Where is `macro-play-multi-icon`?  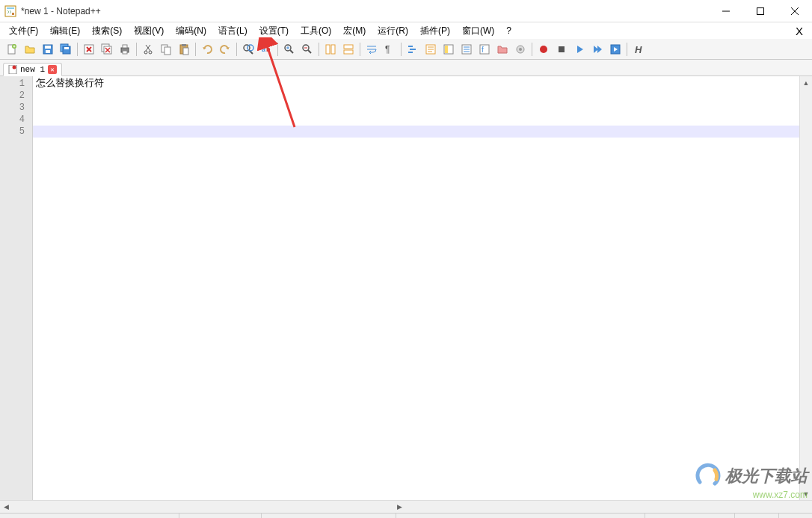 macro-play-multi-icon is located at coordinates (597, 49).